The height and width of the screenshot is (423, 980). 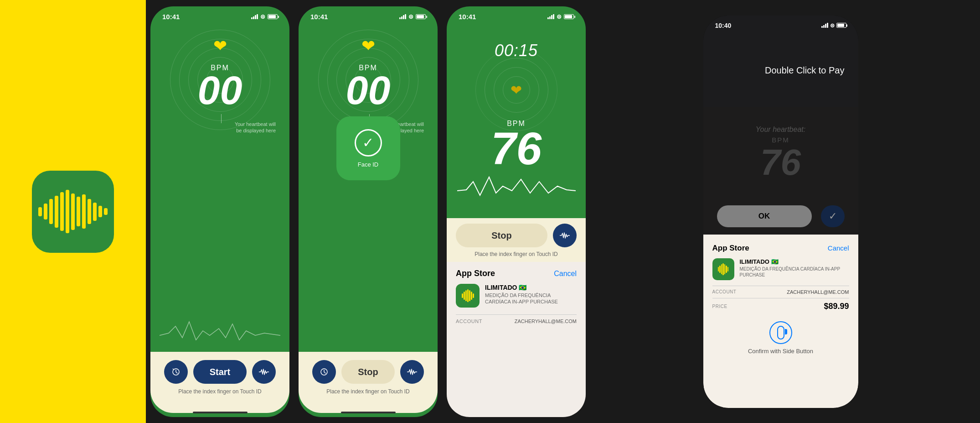 What do you see at coordinates (411, 16) in the screenshot?
I see `wifi-icon-3: ⊜` at bounding box center [411, 16].